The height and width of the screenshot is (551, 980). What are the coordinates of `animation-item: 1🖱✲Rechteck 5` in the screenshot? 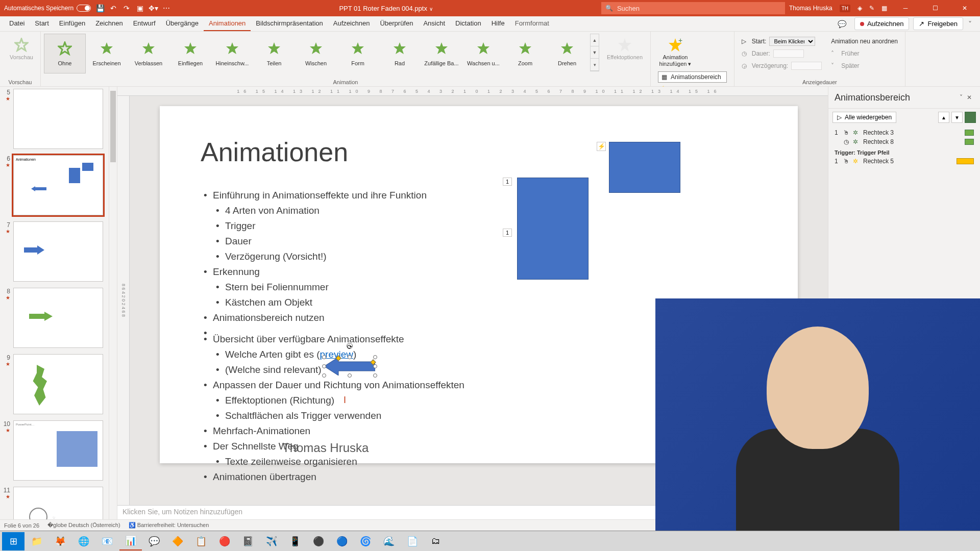 It's located at (904, 161).